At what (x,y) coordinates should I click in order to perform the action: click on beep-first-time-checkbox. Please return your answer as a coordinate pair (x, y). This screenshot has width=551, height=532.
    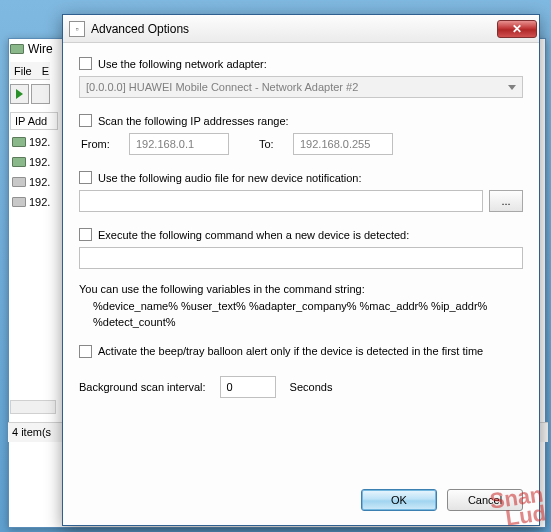
    Looking at the image, I should click on (86, 352).